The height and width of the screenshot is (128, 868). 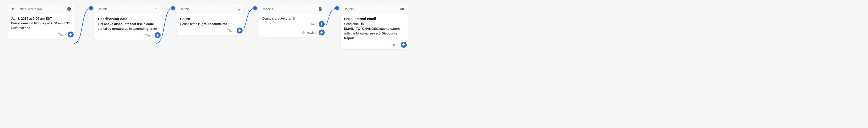 I want to click on node-check: Check if... Count is greater than 0 Then…, so click(x=292, y=21).